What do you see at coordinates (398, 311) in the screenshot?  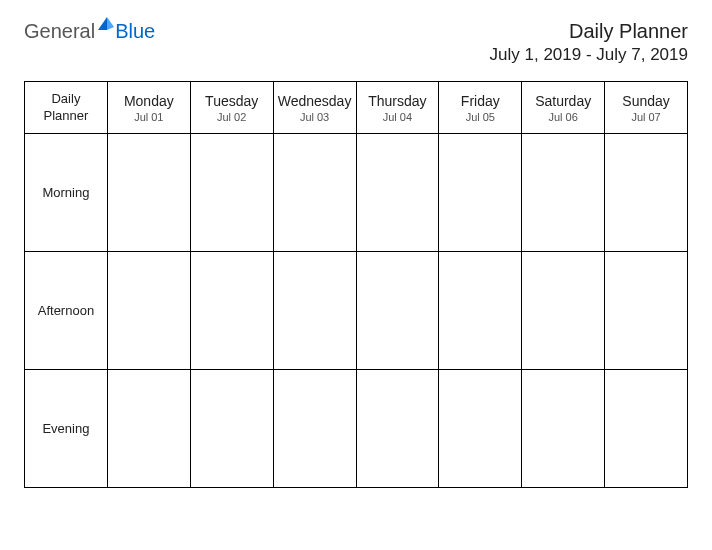 I see `cell-afternoon-thu` at bounding box center [398, 311].